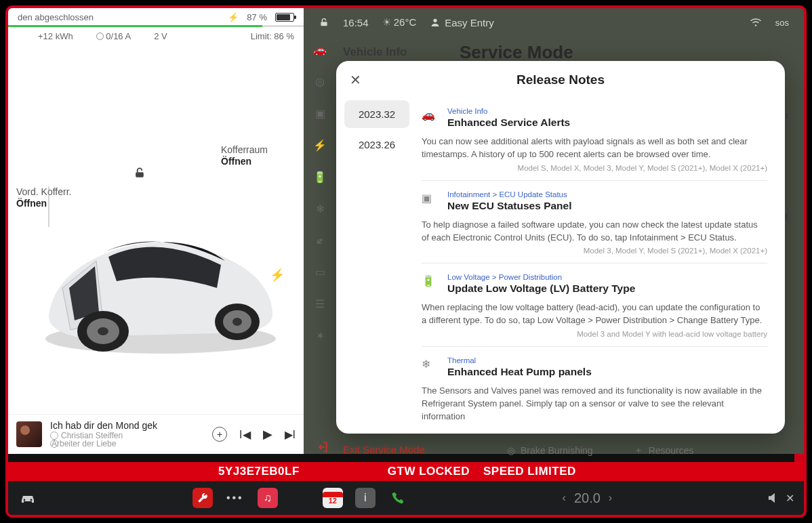  I want to click on add-track-button: +, so click(220, 434).